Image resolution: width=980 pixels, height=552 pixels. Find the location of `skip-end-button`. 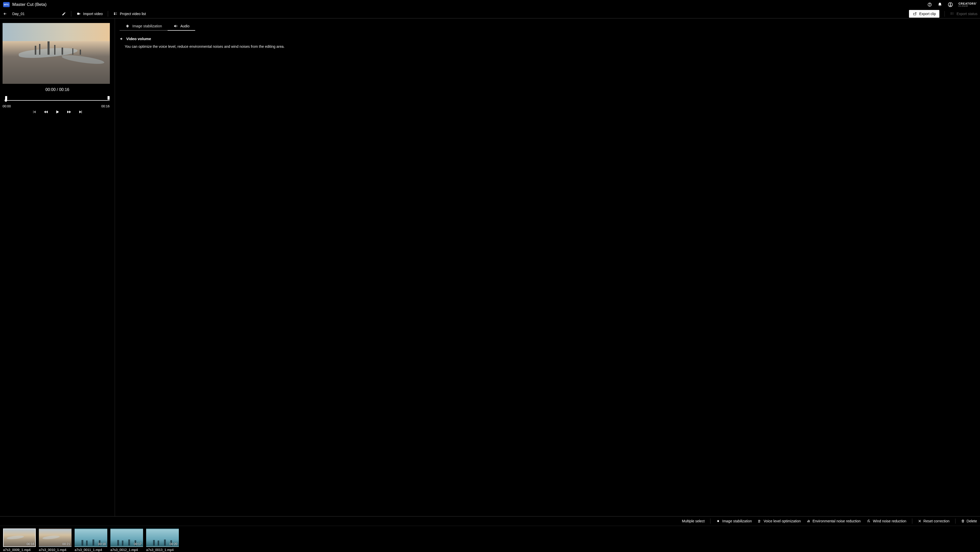

skip-end-button is located at coordinates (81, 112).